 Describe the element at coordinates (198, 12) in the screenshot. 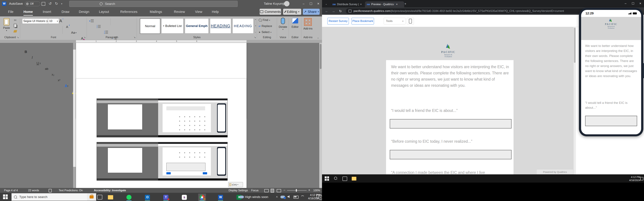

I see `tab-view: View` at that location.